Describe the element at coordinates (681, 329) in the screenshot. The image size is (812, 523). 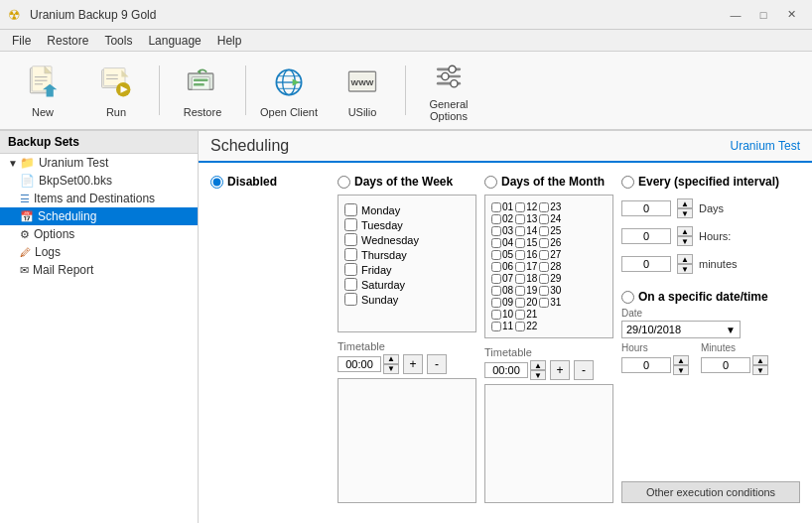
I see `date-picker: 29/10/2018 ▼` at that location.